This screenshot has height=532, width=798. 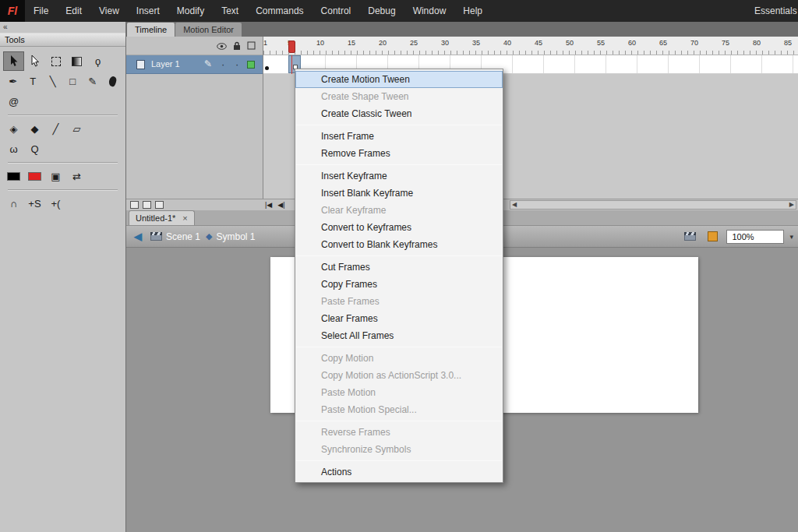 What do you see at coordinates (56, 176) in the screenshot?
I see `black-white-button: ▣` at bounding box center [56, 176].